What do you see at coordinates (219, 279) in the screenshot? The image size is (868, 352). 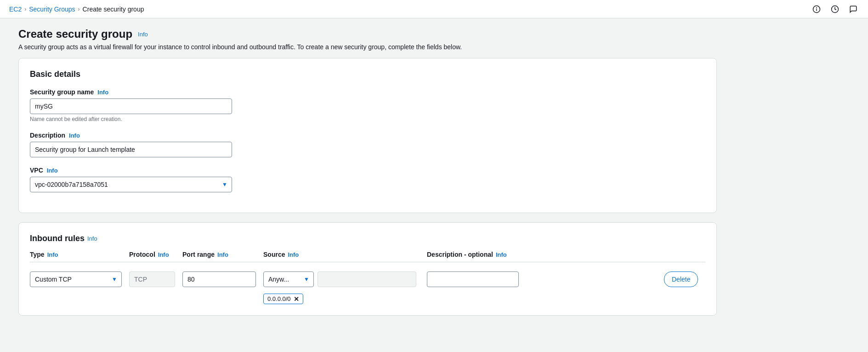 I see `port-field` at bounding box center [219, 279].